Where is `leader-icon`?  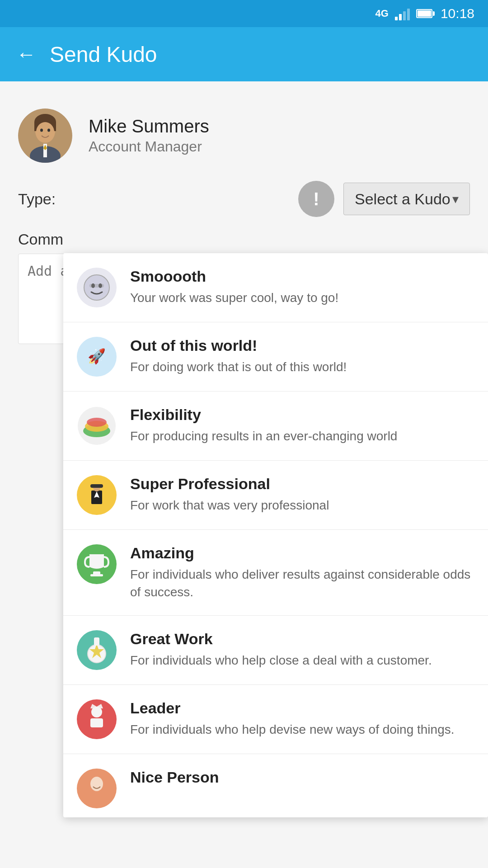
leader-icon is located at coordinates (97, 719).